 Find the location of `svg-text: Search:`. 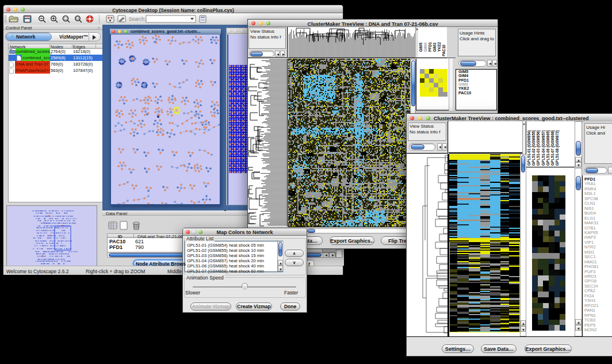

svg-text: Search: is located at coordinates (137, 19).